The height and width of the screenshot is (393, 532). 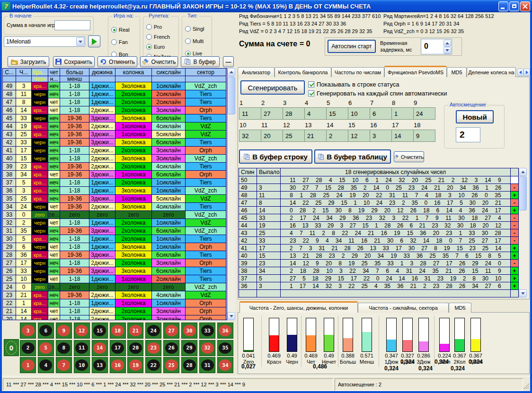 What do you see at coordinates (225, 348) in the screenshot?
I see `roulette-number-cell: 35` at bounding box center [225, 348].